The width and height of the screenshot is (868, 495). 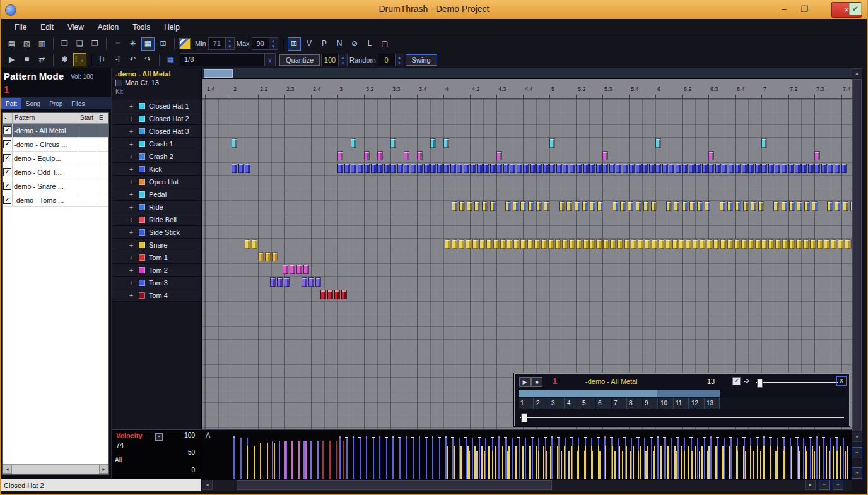 What do you see at coordinates (56, 172) in the screenshot?
I see `pattern-row: ✔demo - Odd T...` at bounding box center [56, 172].